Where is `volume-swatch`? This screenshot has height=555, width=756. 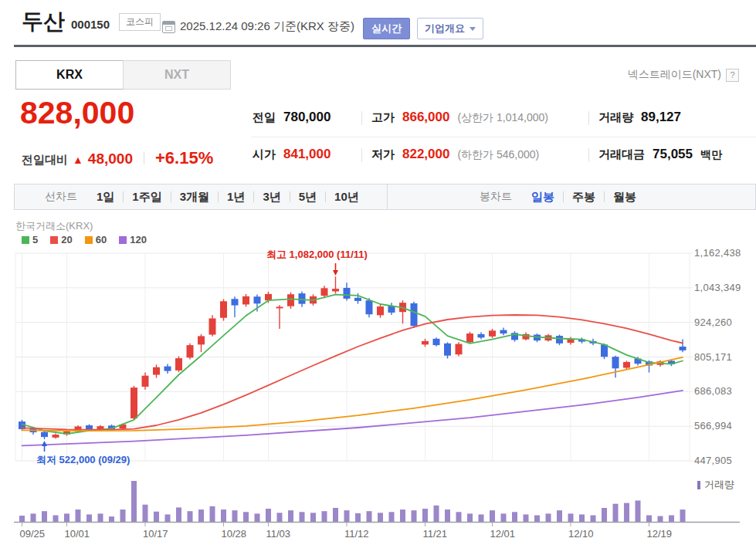 volume-swatch is located at coordinates (699, 485).